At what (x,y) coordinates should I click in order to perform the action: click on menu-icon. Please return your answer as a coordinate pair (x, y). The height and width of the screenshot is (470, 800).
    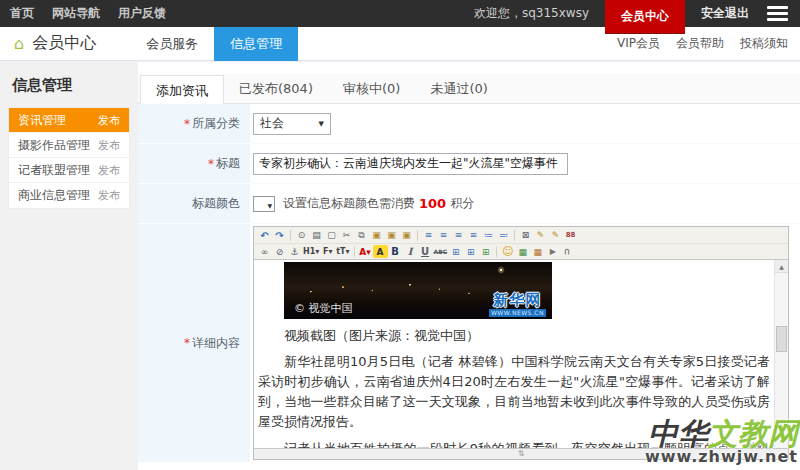
    Looking at the image, I should click on (778, 14).